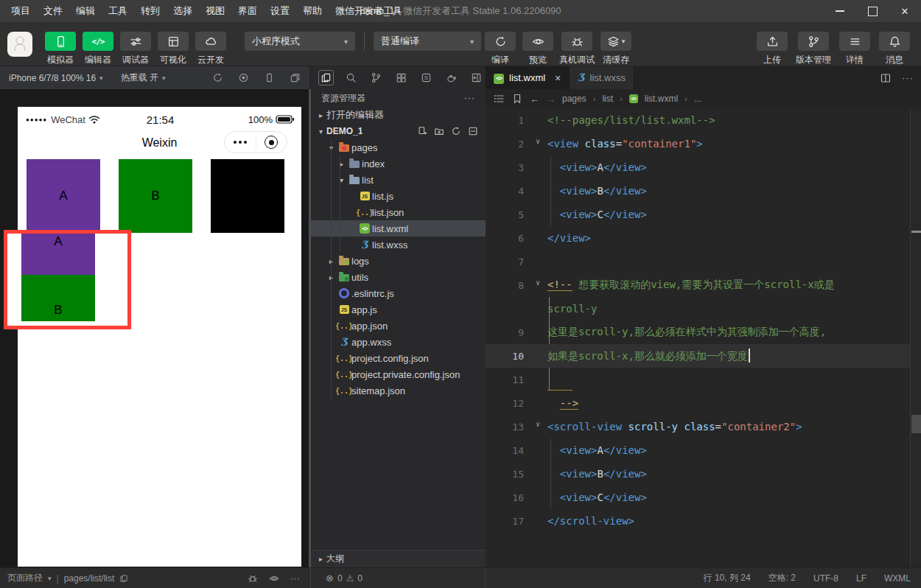 Image resolution: width=921 pixels, height=588 pixels. What do you see at coordinates (698, 356) in the screenshot?
I see `code-line-10: 10如果是scroll-x,那么就必须添加一个宽度` at bounding box center [698, 356].